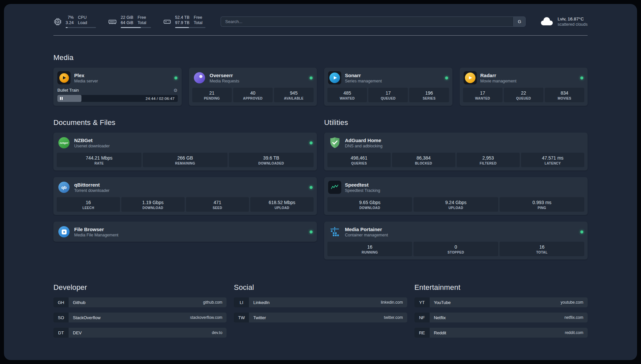 Image resolution: width=641 pixels, height=364 pixels. I want to click on weather-condition: scattered clouds, so click(572, 24).